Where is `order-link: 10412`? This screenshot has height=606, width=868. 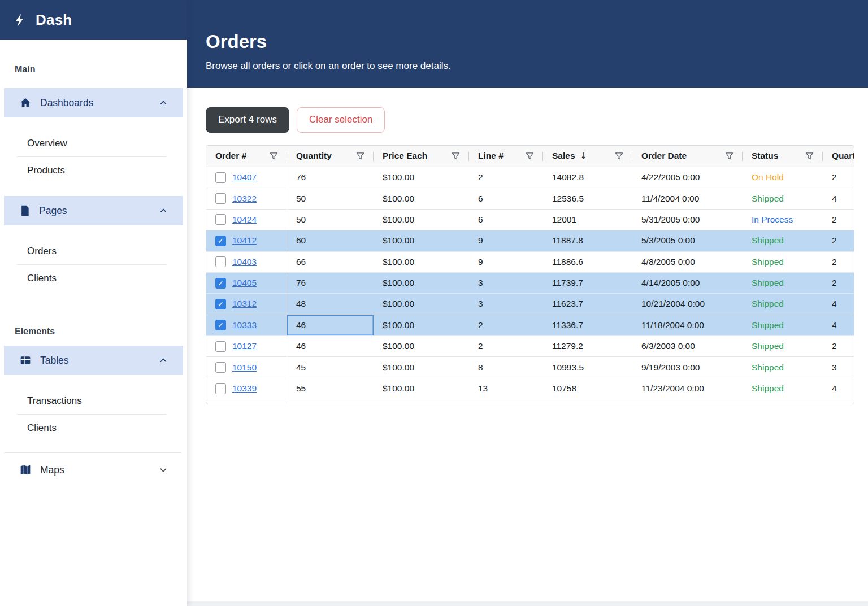
order-link: 10412 is located at coordinates (244, 241).